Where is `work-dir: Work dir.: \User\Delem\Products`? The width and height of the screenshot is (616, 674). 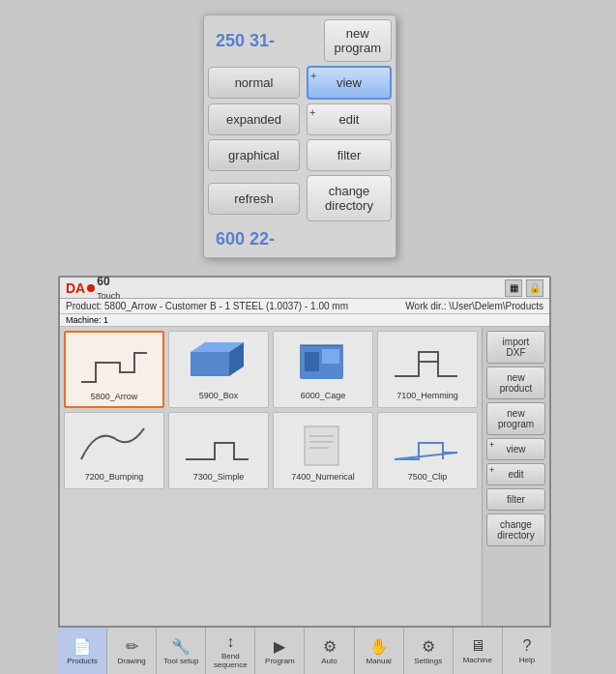
work-dir: Work dir.: \User\Delem\Products is located at coordinates (474, 306).